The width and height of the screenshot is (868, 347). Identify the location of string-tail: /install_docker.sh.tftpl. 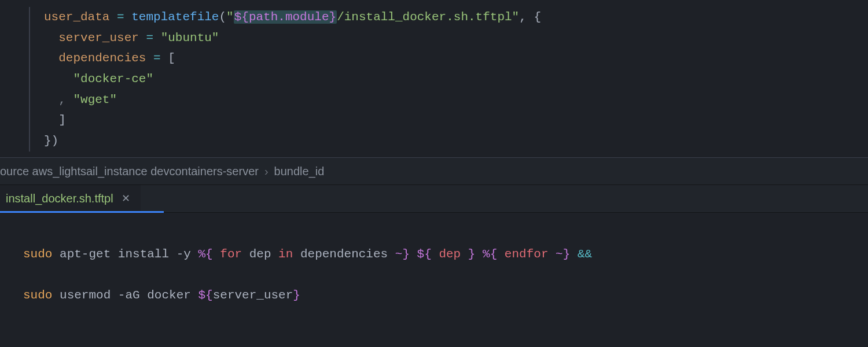
(424, 17).